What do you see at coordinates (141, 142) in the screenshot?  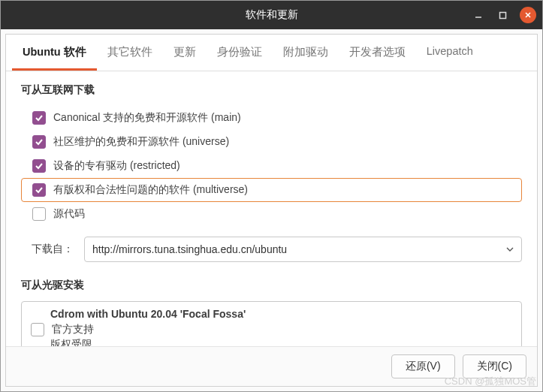 I see `label-universe: 社区维护的免费和开源软件 (universe)` at bounding box center [141, 142].